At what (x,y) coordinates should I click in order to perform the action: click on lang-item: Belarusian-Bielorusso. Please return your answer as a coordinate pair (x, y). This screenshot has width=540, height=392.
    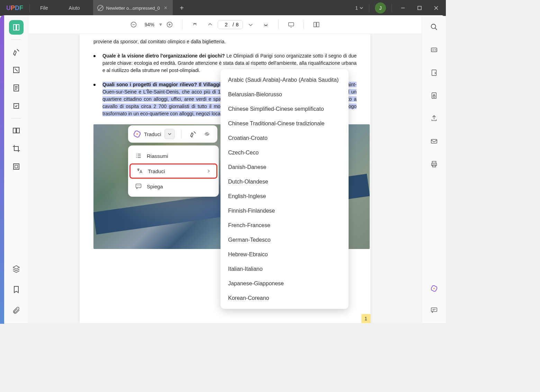
    Looking at the image, I should click on (285, 95).